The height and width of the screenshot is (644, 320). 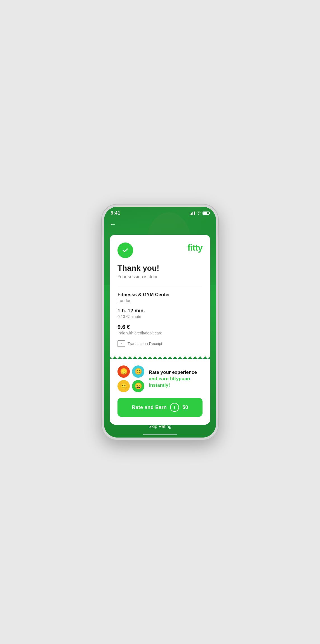 What do you see at coordinates (160, 317) in the screenshot?
I see `rate-per-minute: 0.13 €/minute` at bounding box center [160, 317].